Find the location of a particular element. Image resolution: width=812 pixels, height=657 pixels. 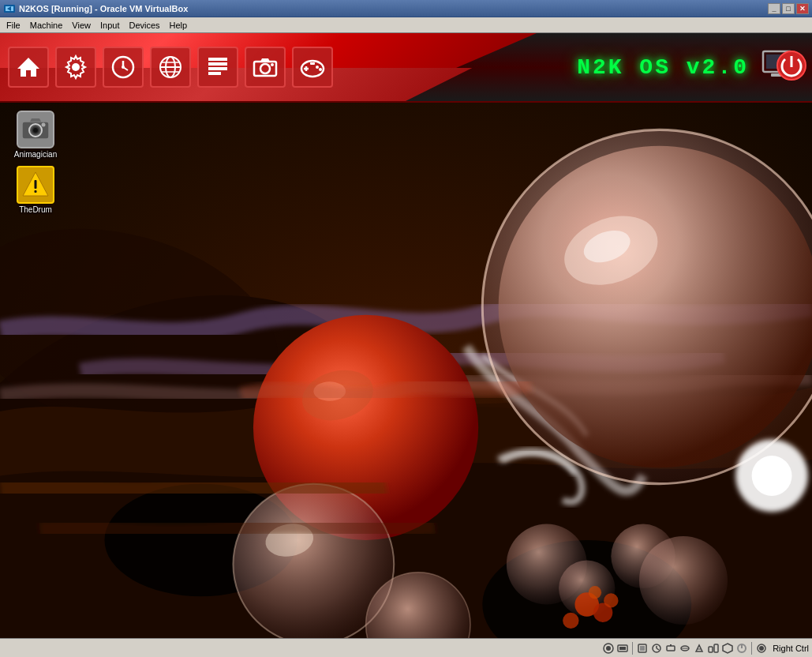

close-button: ✕ is located at coordinates (803, 9).